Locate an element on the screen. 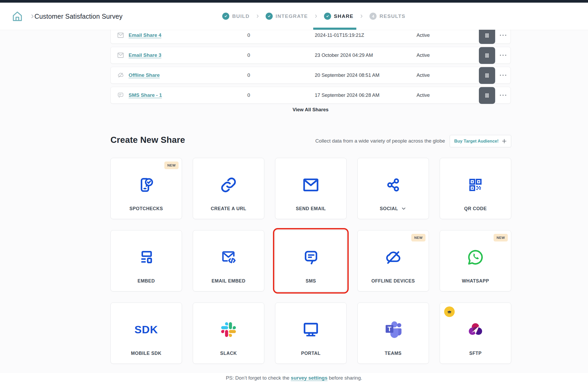 The height and width of the screenshot is (383, 588). share-option-card-create-a-url: CREATE A URL is located at coordinates (229, 188).